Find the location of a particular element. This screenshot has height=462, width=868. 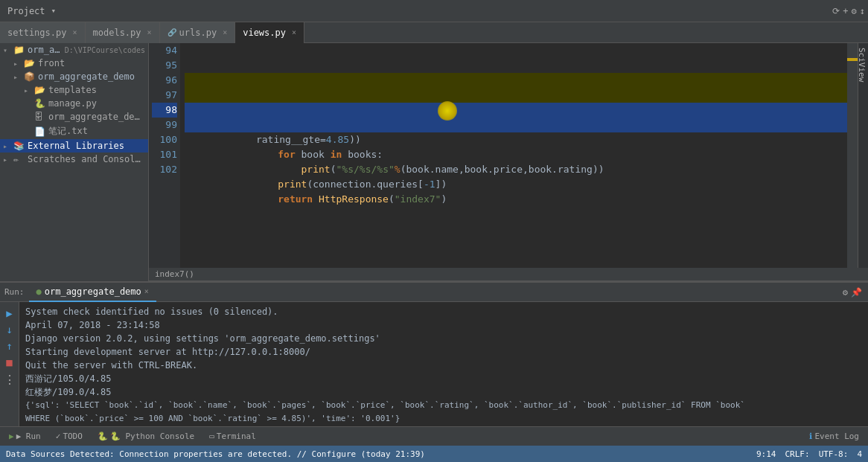

package-icon: 📦 is located at coordinates (30, 77).